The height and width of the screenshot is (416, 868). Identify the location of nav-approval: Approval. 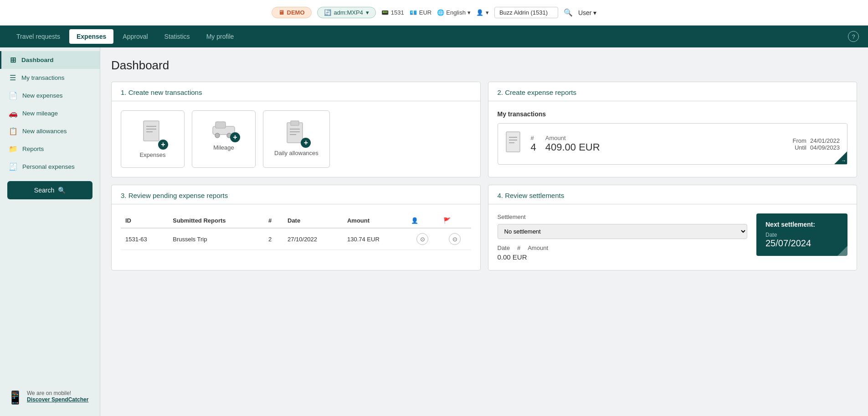
(135, 36).